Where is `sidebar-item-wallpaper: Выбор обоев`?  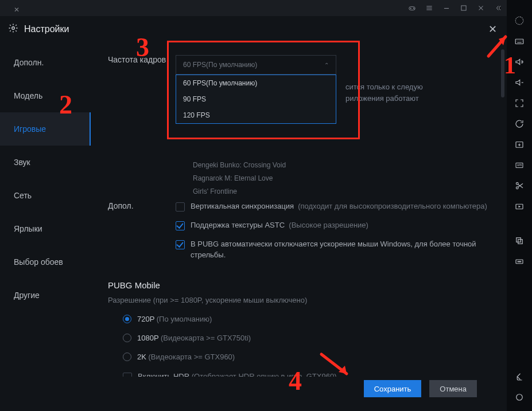
sidebar-item-wallpaper: Выбор обоев is located at coordinates (45, 262).